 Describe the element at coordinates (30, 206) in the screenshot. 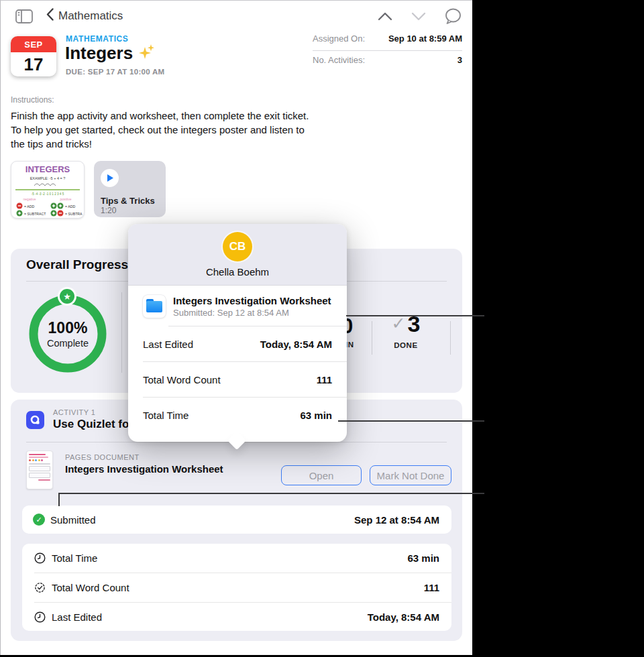

I see `poster-legend-0: = ADD` at that location.